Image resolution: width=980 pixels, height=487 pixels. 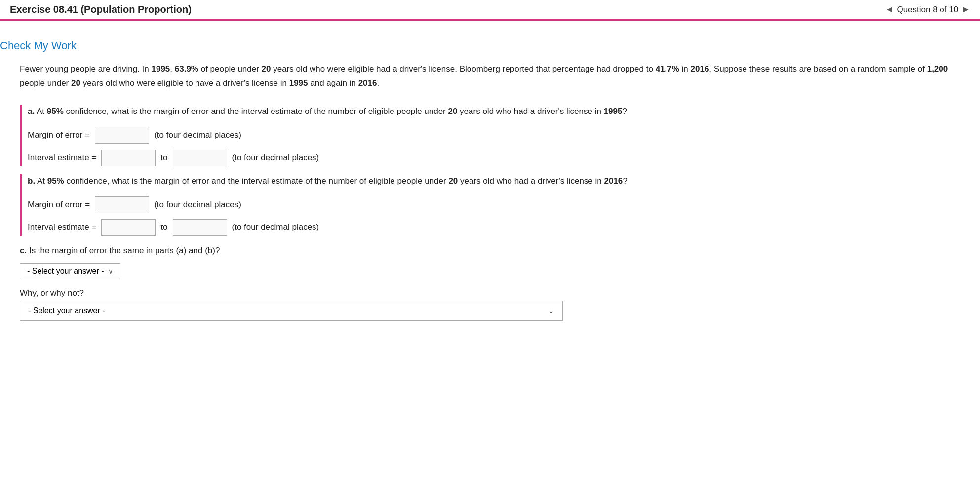 I want to click on prev-arrow: ◄, so click(x=890, y=10).